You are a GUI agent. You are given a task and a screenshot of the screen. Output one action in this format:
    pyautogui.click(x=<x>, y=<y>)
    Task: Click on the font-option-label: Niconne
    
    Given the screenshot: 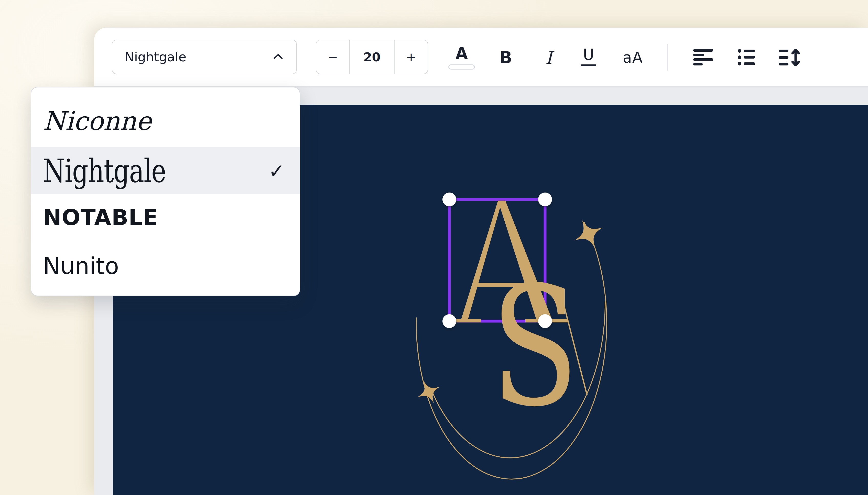 What is the action you would take?
    pyautogui.click(x=97, y=121)
    